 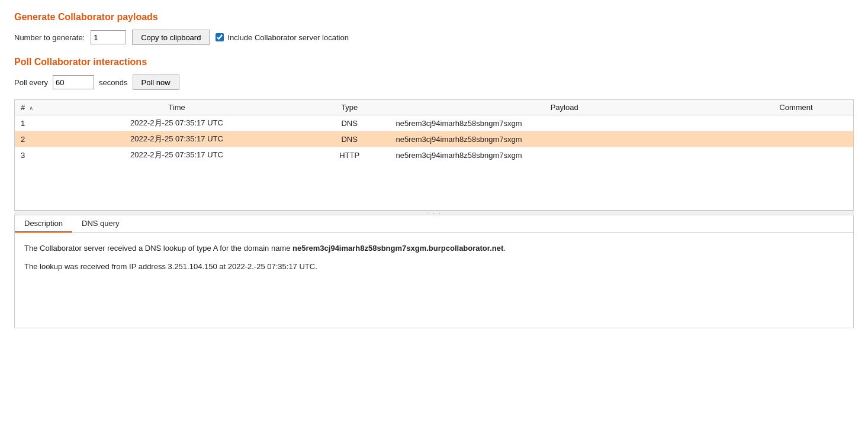 I want to click on poll-now-button: Poll now, so click(x=156, y=82).